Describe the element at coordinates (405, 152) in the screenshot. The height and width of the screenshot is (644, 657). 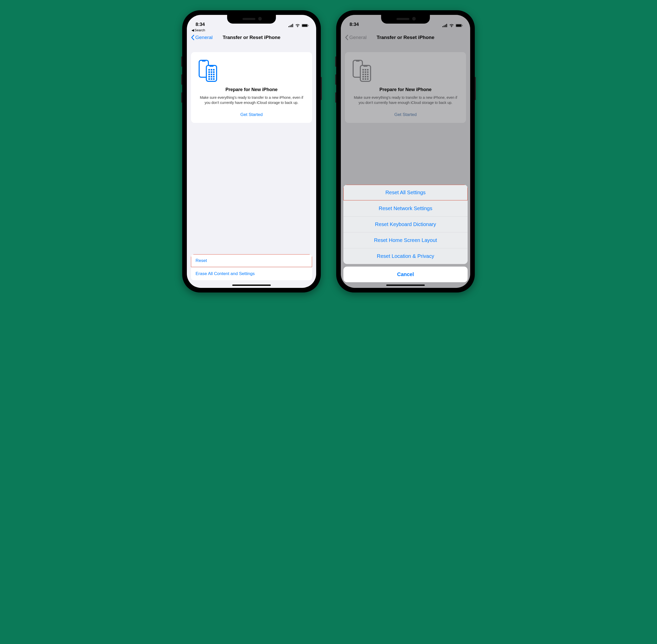
I see `iphone-right: 8:34 ◀Search General Transfer or R` at that location.